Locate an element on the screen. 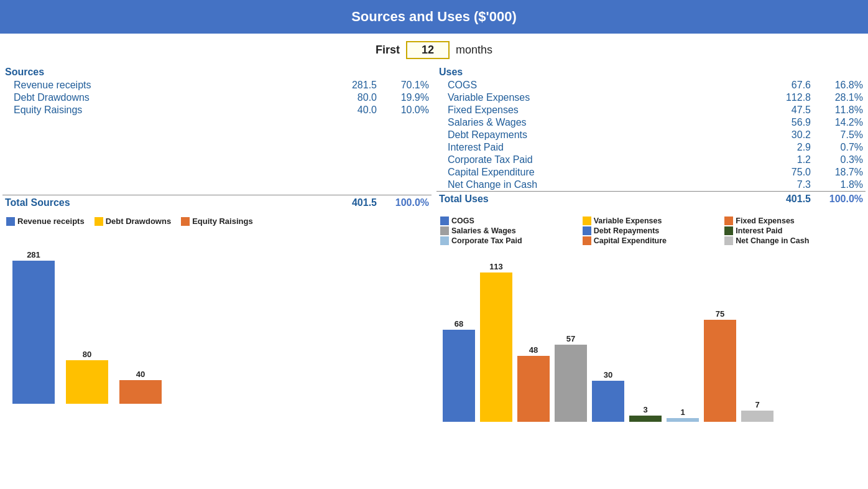  row-pct: 28.1% is located at coordinates (841, 98).